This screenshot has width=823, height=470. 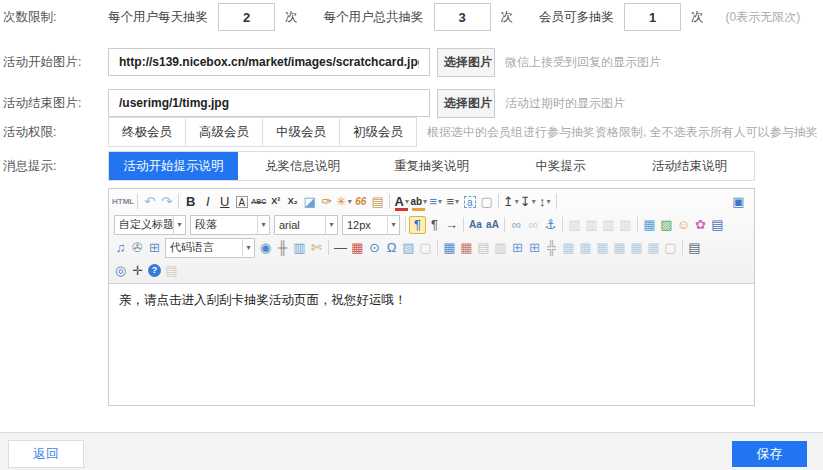 I want to click on map-icon: ◉, so click(x=266, y=248).